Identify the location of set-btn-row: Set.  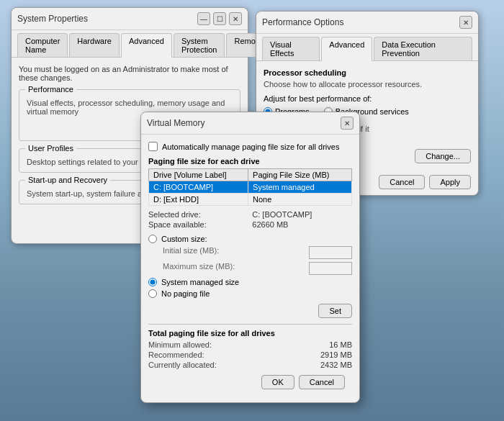
(251, 311).